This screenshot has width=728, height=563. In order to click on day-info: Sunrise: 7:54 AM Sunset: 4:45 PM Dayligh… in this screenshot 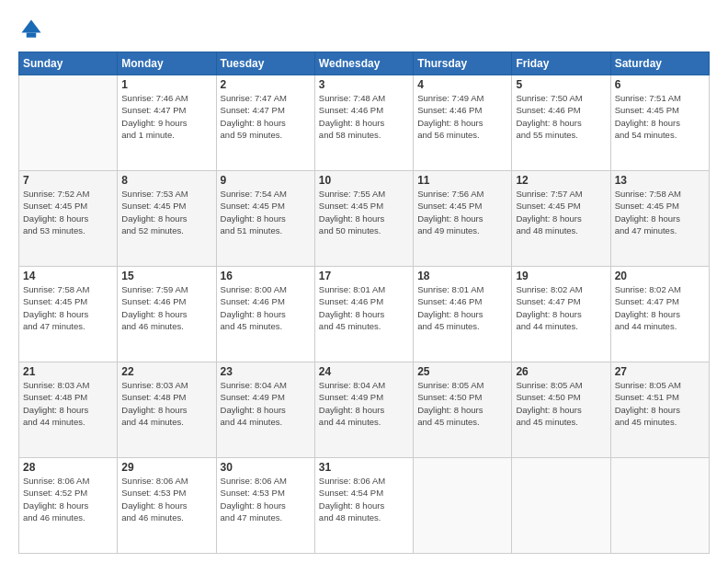, I will do `click(266, 212)`.